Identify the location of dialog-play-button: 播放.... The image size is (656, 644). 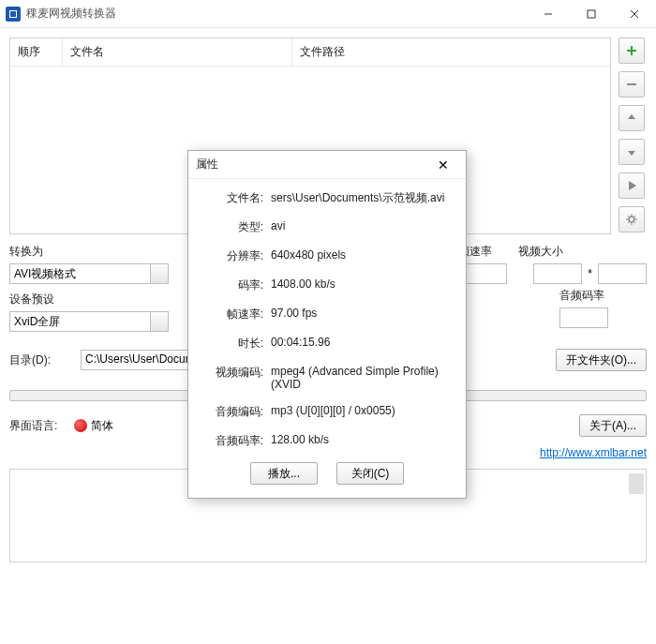
(284, 473).